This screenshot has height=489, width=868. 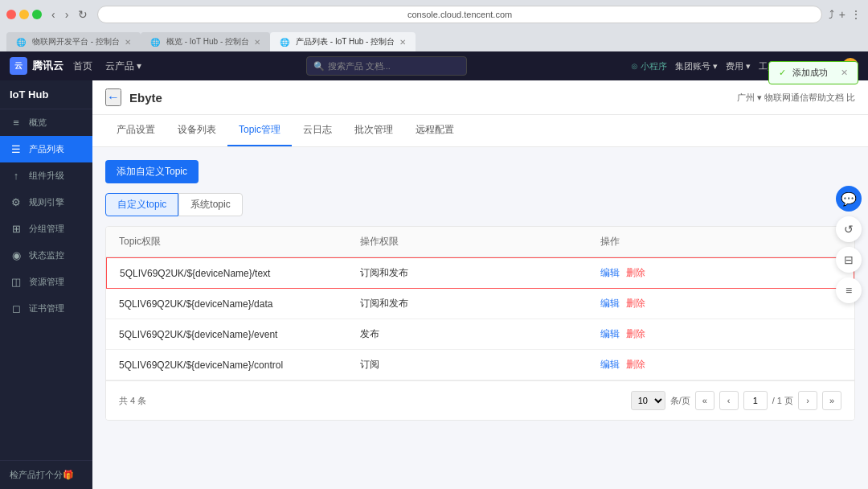 What do you see at coordinates (47, 203) in the screenshot?
I see `sidebar-item-rules-label: 规则引擎` at bounding box center [47, 203].